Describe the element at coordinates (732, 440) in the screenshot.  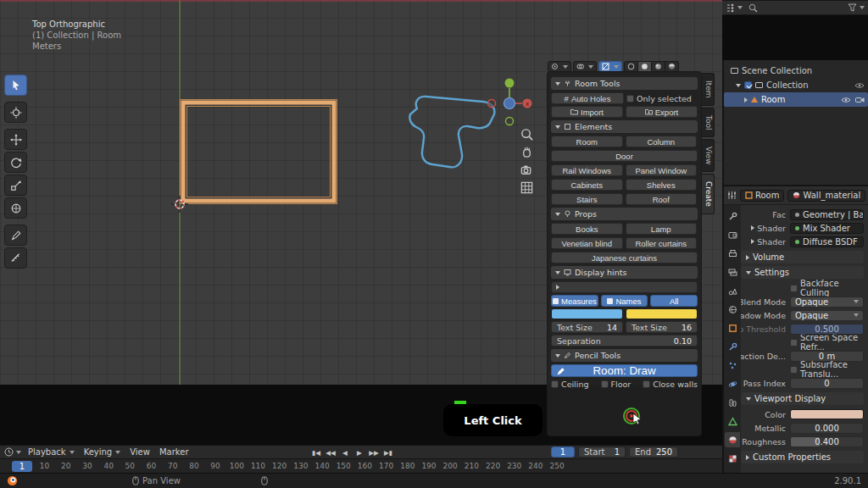
I see `tab-material` at that location.